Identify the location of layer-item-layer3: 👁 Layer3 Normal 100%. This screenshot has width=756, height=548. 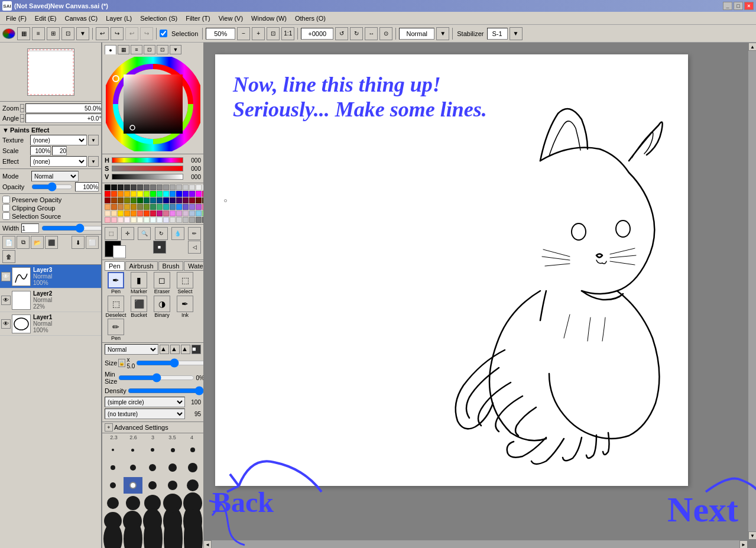
(51, 277).